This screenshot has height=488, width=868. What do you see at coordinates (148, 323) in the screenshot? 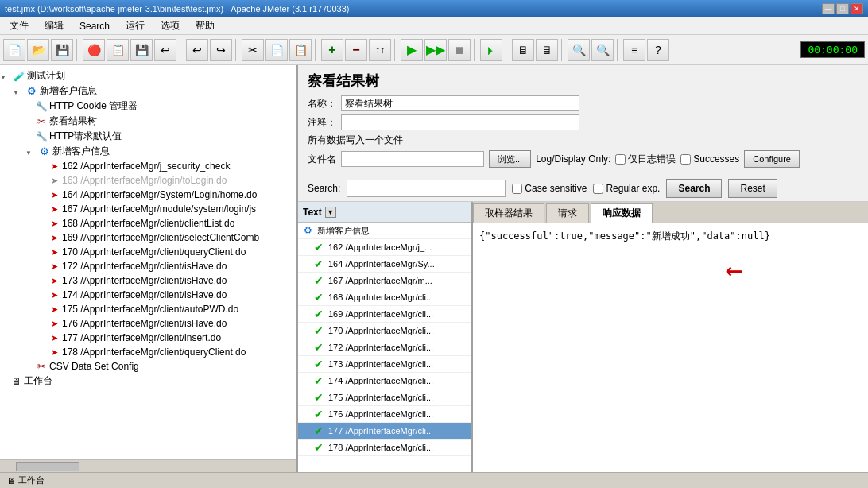
I see `tree-node-r176: ➤176 /ApprInterfaceMgr/client/isHave.do` at bounding box center [148, 323].